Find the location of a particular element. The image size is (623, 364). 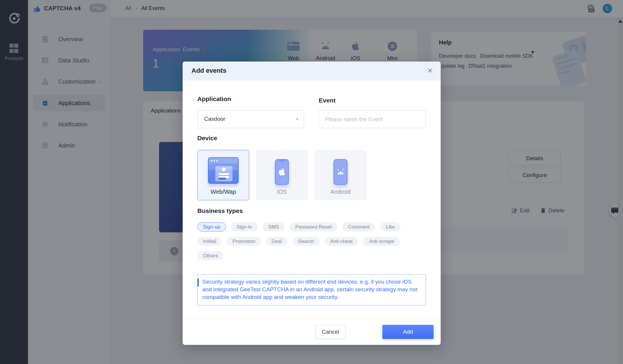

add-button: Add is located at coordinates (408, 332).